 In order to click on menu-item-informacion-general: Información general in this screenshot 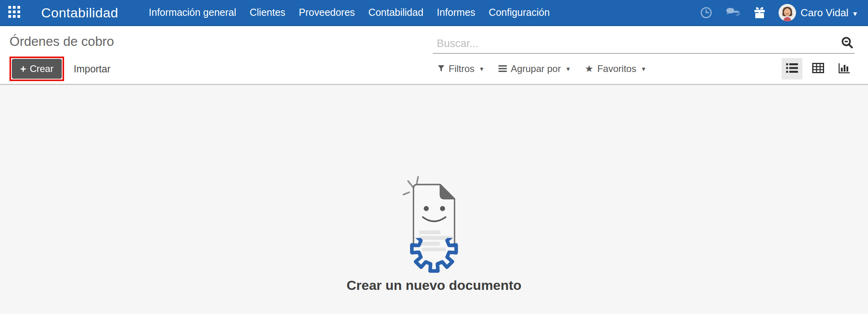, I will do `click(192, 13)`.